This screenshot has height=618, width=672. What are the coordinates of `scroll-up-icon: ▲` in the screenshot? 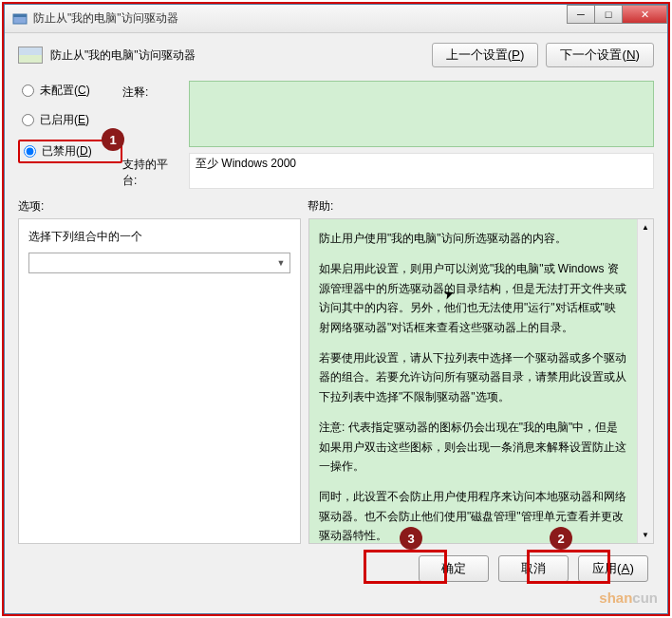 It's located at (645, 228).